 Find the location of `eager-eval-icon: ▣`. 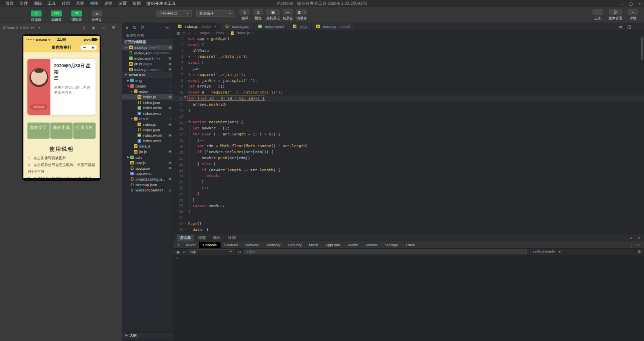

eager-eval-icon: ▣ is located at coordinates (178, 252).